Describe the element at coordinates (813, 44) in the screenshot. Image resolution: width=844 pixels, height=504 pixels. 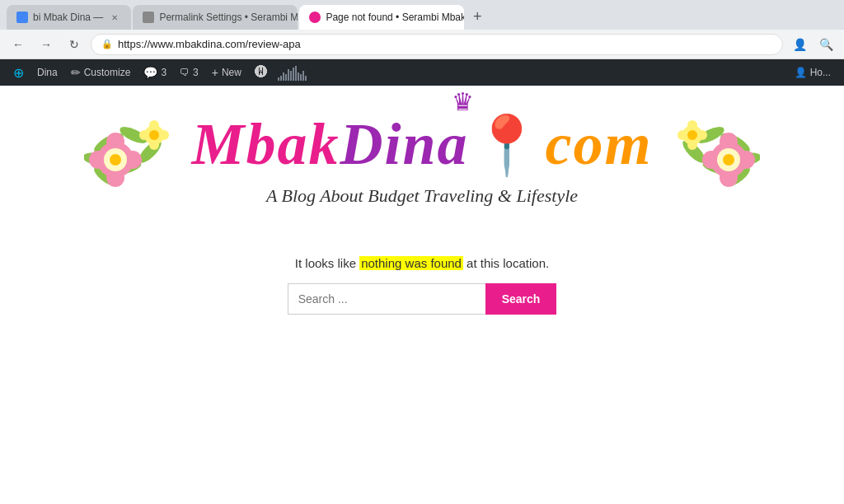
I see `browser-actions: 👤 🔍` at that location.